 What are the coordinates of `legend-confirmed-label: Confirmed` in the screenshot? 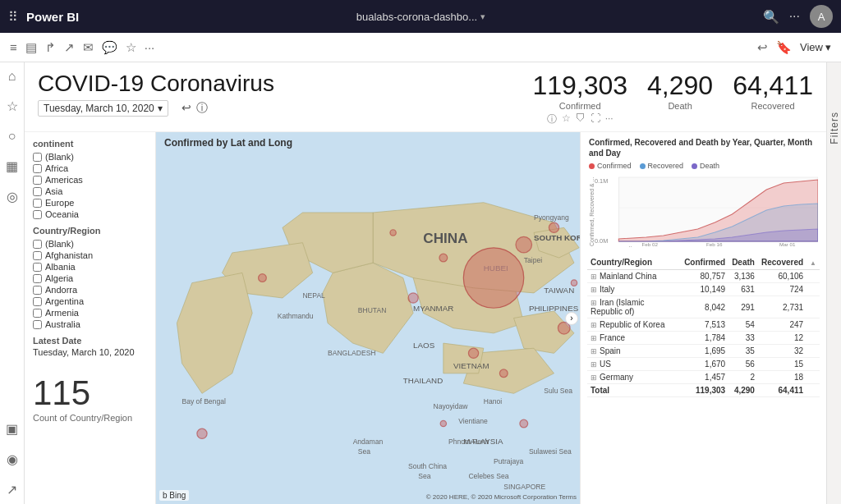 It's located at (614, 166).